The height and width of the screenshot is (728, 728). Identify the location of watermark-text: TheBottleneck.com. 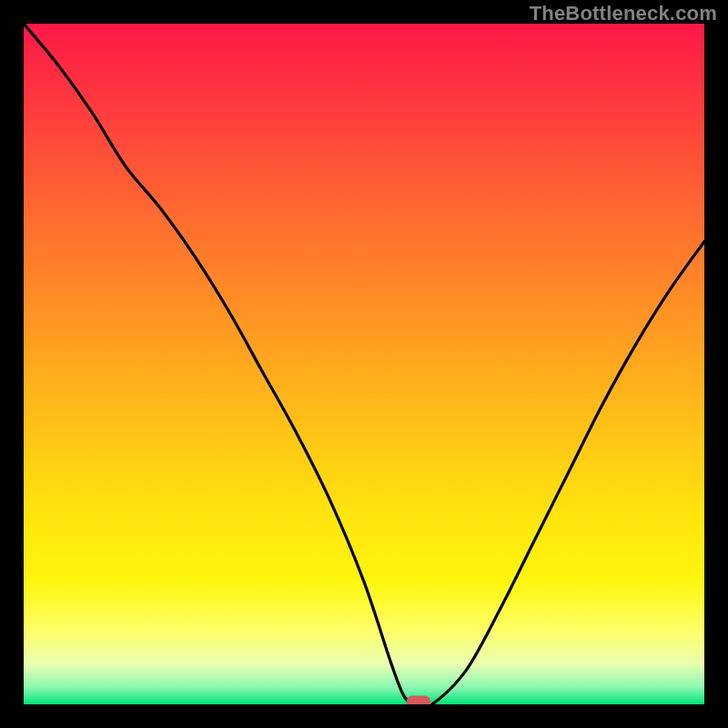
(623, 14).